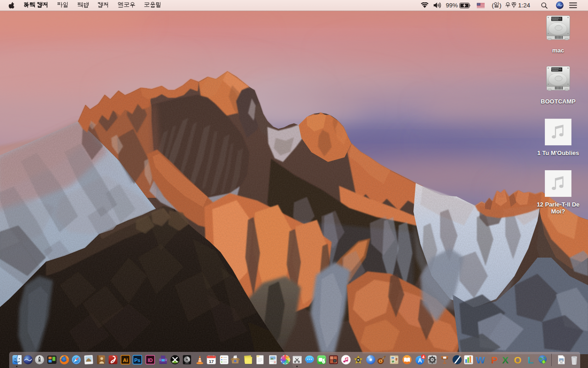  Describe the element at coordinates (137, 360) in the screenshot. I see `svg-text: Ps` at that location.